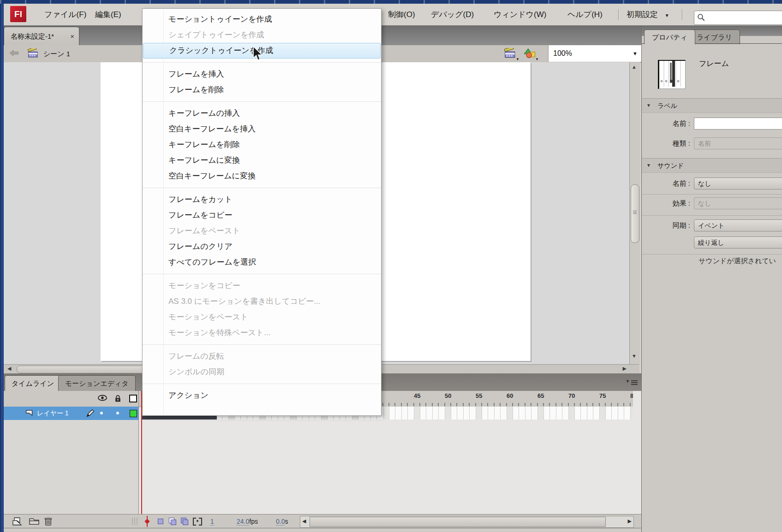  Describe the element at coordinates (173, 521) in the screenshot. I see `onion-skin-icon` at that location.